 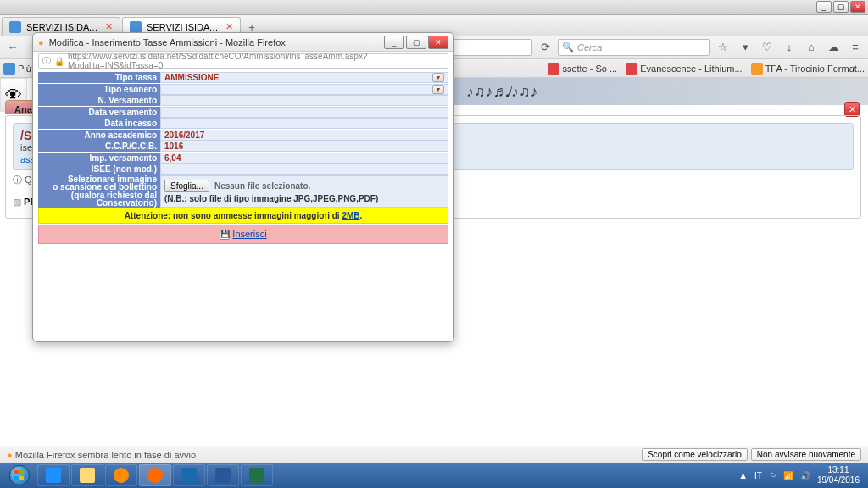 What do you see at coordinates (758, 476) in the screenshot?
I see `language-indicator: IT` at bounding box center [758, 476].